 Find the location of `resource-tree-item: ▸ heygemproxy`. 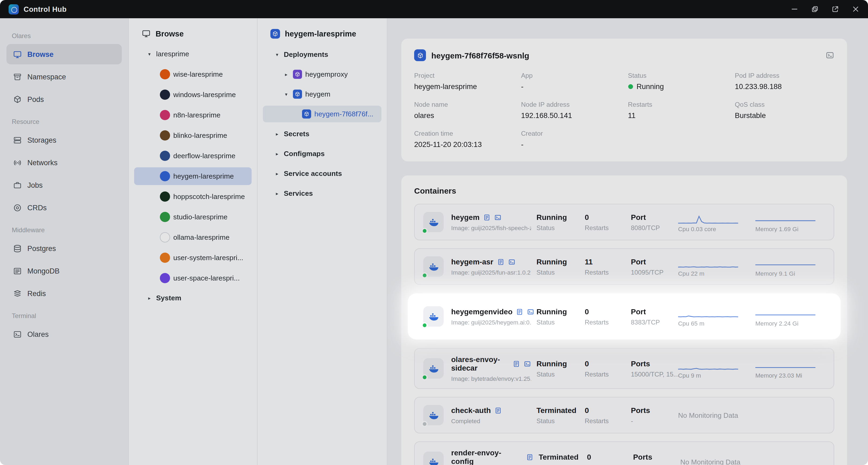

resource-tree-item: ▸ heygemproxy is located at coordinates (322, 74).